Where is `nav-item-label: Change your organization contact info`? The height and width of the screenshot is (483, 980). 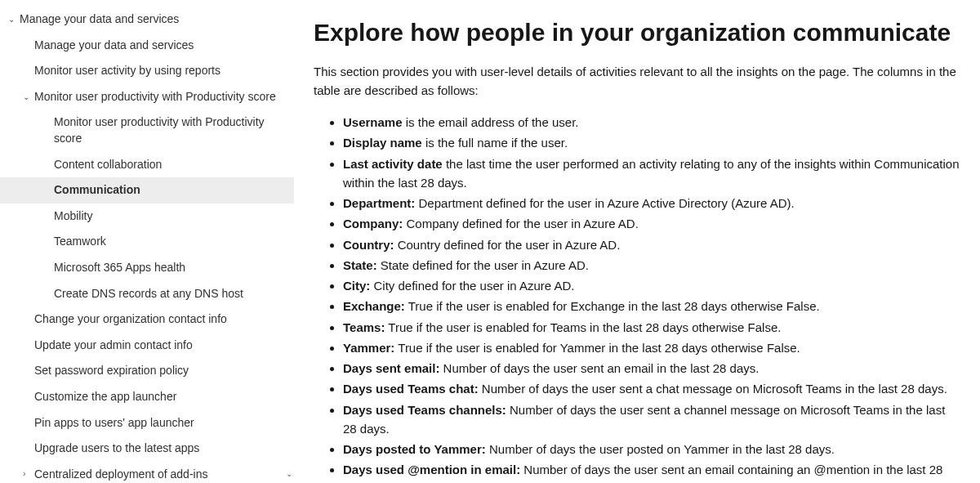 nav-item-label: Change your organization contact info is located at coordinates (159, 320).